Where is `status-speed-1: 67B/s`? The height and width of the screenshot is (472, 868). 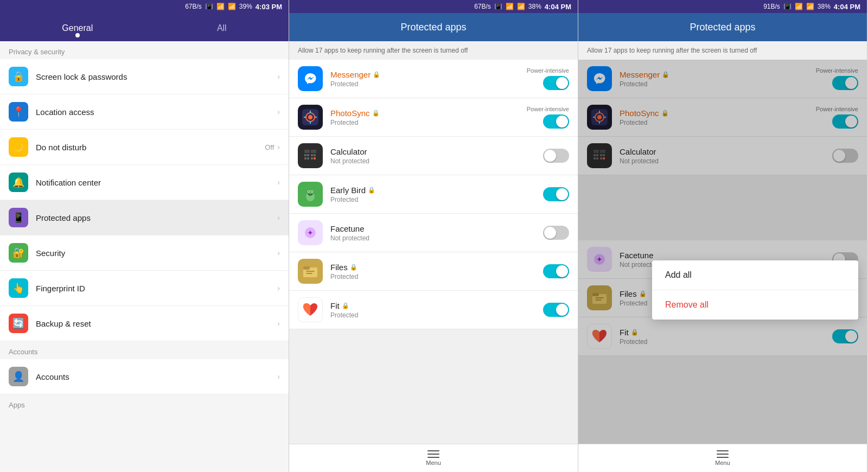 status-speed-1: 67B/s is located at coordinates (193, 7).